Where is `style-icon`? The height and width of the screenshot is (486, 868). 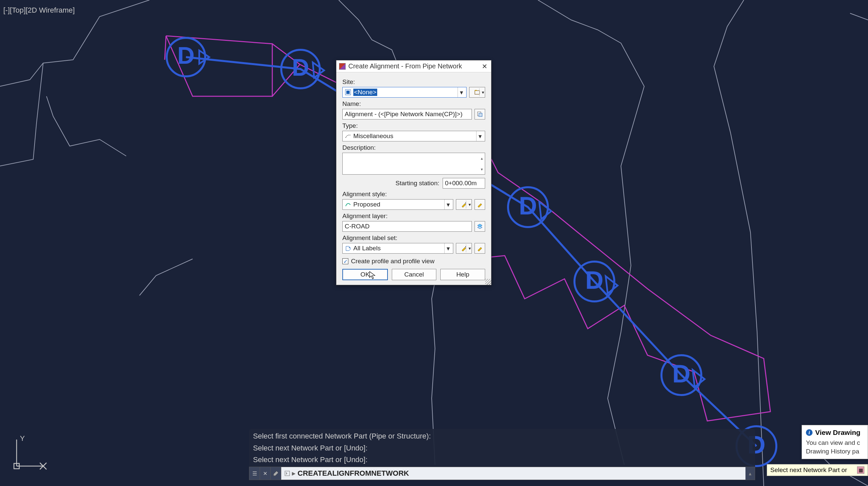 style-icon is located at coordinates (348, 204).